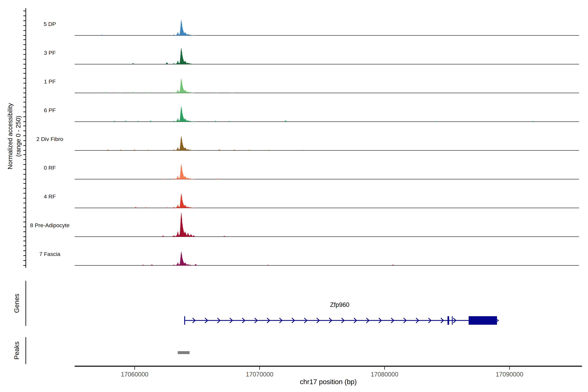 The image size is (588, 392). I want to click on y-axis-title-line2: (range 0 - 250), so click(18, 136).